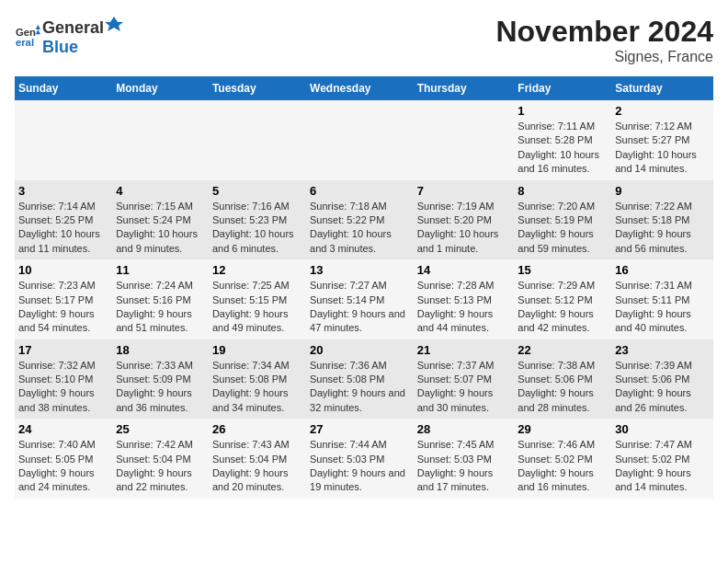 This screenshot has height=563, width=728. Describe the element at coordinates (160, 300) in the screenshot. I see `calendar-cell: 11Sunrise: 7:24 AM Sunset: 5:16 PM Dayli…` at that location.